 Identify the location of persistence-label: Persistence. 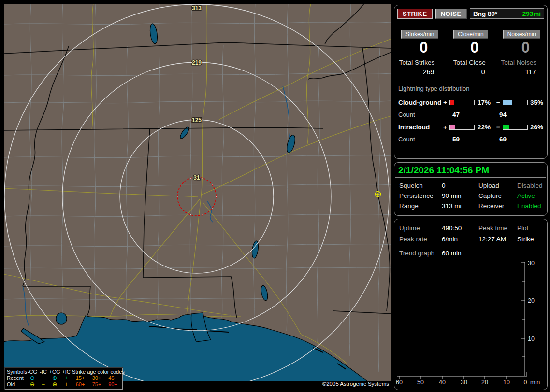
(420, 196).